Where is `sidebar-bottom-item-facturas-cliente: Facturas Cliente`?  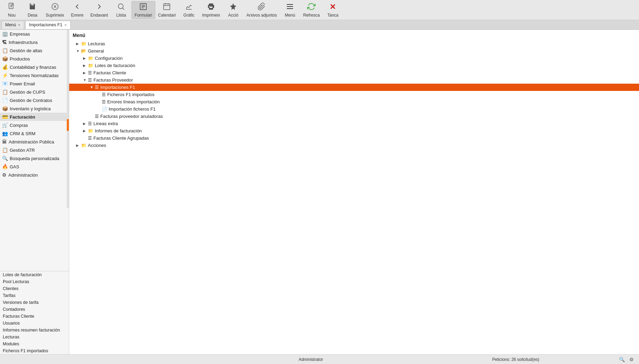 sidebar-bottom-item-facturas-cliente: Facturas Cliente is located at coordinates (35, 316).